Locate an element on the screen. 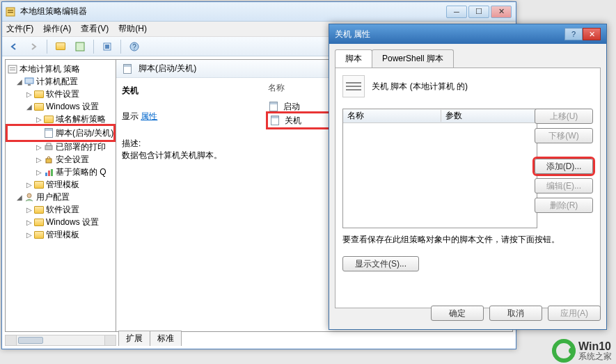  dialog-controls: ? ✕ is located at coordinates (583, 34).